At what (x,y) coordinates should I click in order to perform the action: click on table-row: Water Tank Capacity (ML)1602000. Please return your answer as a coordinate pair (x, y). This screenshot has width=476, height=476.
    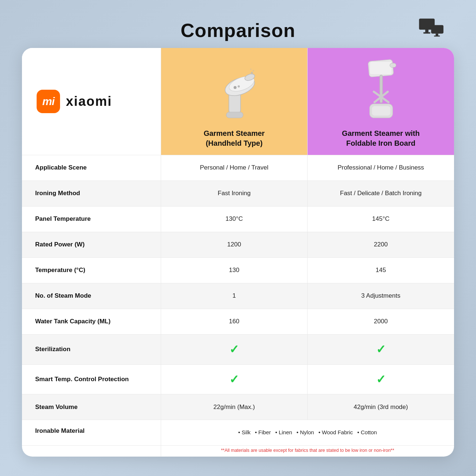
    Looking at the image, I should click on (238, 321).